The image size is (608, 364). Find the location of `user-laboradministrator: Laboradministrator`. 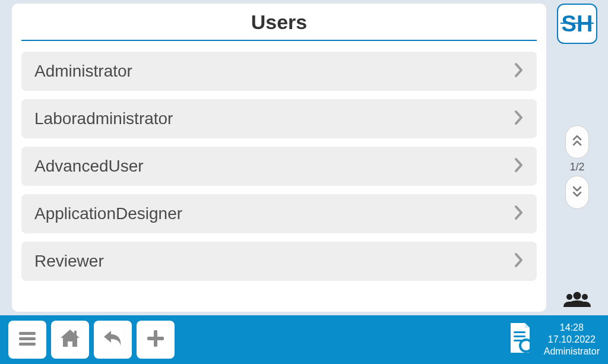

user-laboradministrator: Laboradministrator is located at coordinates (279, 119).